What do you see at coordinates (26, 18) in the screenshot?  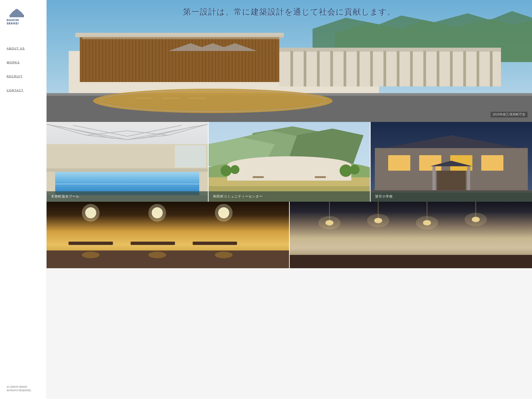 I see `logo-area: DAIICHI SEKKEI` at bounding box center [26, 18].